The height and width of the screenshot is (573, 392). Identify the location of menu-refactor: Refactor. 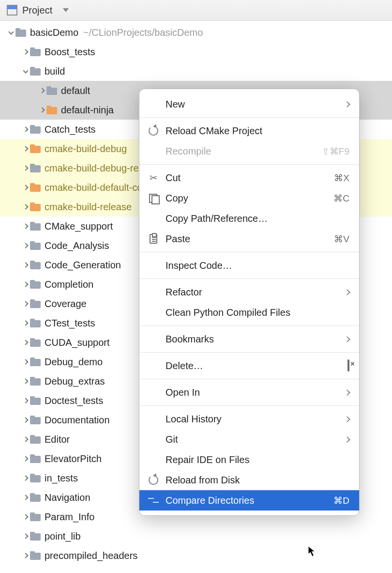
(249, 292).